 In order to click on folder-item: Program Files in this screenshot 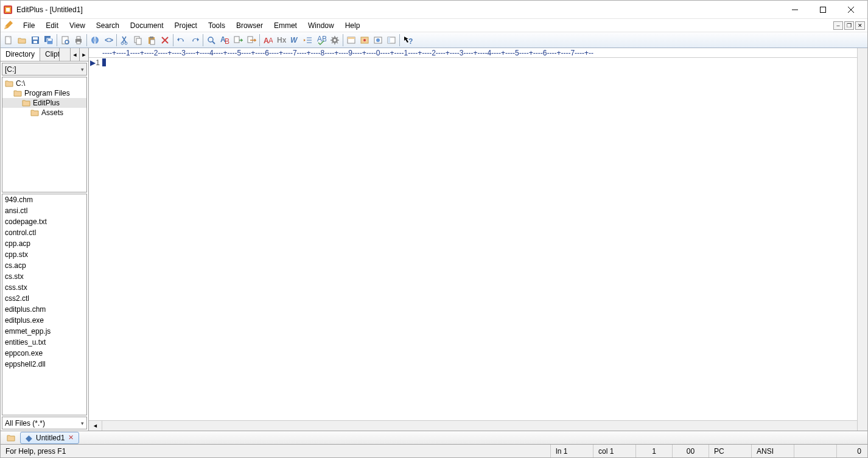, I will do `click(44, 93)`.